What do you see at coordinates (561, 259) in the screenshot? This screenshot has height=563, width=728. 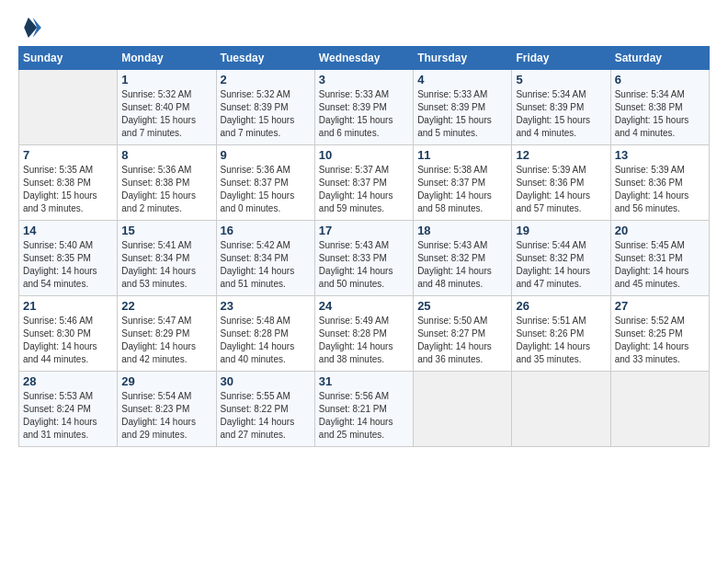 I see `table-row: 19Sunrise: 5:44 AM Sunset: 8:32 PM Dayli…` at bounding box center [561, 259].